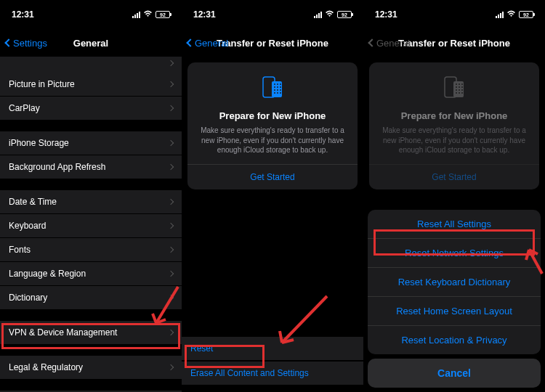  Describe the element at coordinates (39, 143) in the screenshot. I see `row-label: iPhone Storage` at that location.